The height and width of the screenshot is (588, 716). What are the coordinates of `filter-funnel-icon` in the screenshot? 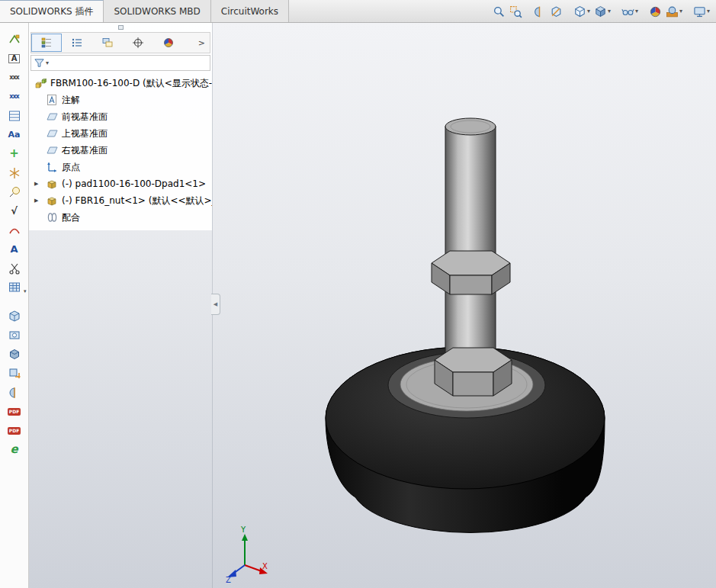 It's located at (40, 63).